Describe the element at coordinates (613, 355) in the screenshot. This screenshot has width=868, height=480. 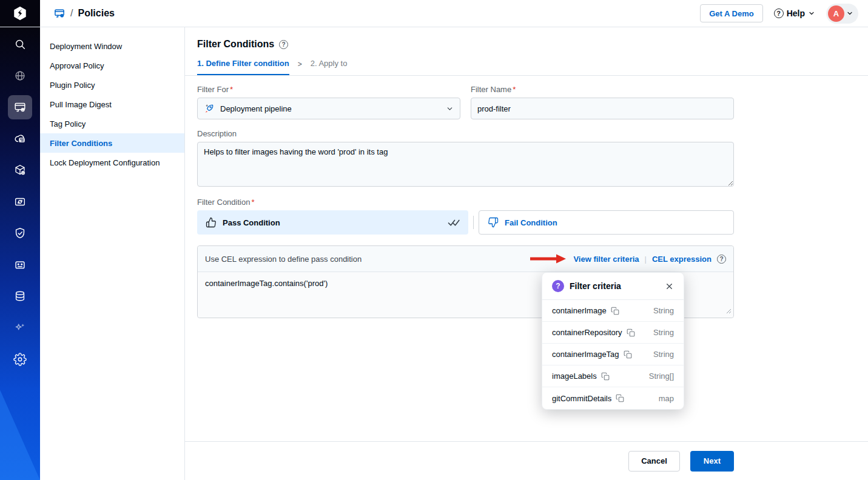
I see `criteria-row: containerImageTag String` at that location.